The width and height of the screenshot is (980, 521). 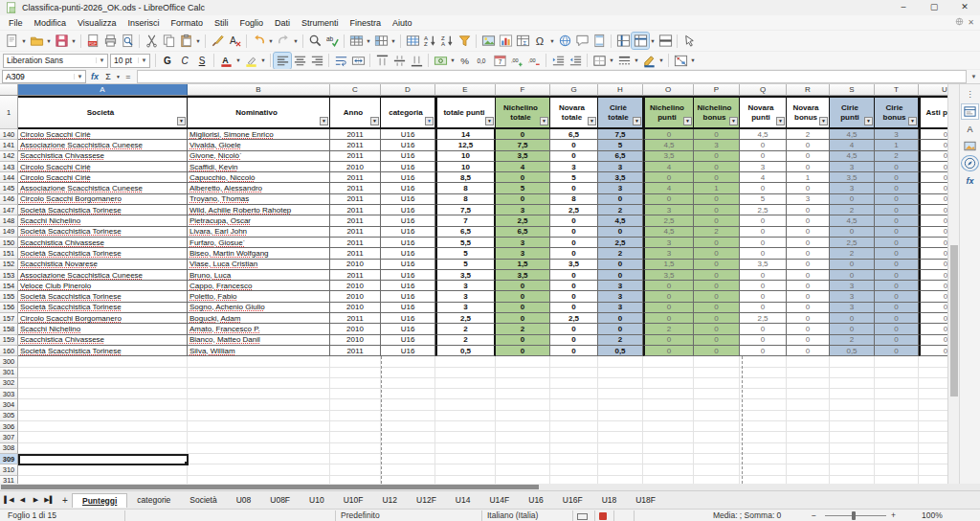 I want to click on cell-G309, so click(x=574, y=460).